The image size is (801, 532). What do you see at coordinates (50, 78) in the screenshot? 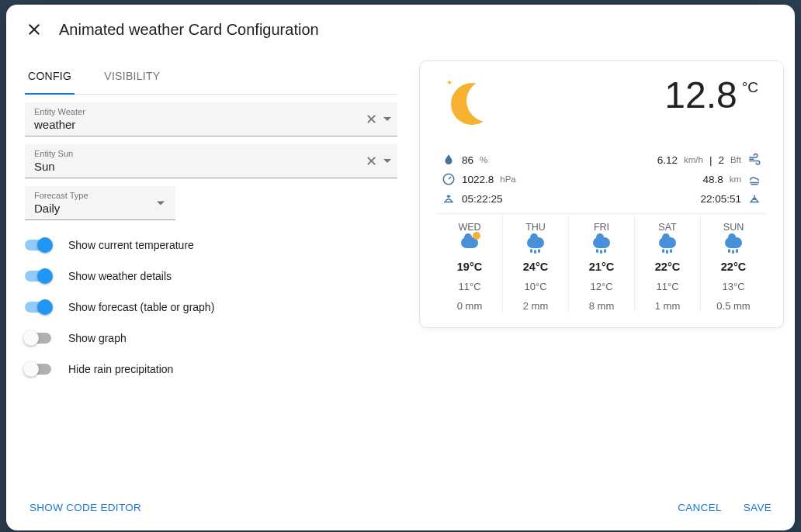
I see `tab-config: CONFIG` at bounding box center [50, 78].